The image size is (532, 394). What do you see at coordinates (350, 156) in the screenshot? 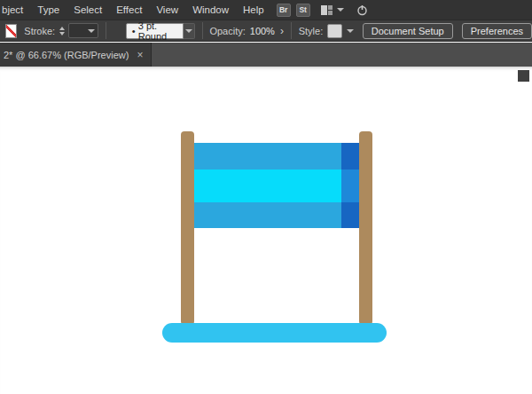
I see `banner-shadow-top` at bounding box center [350, 156].